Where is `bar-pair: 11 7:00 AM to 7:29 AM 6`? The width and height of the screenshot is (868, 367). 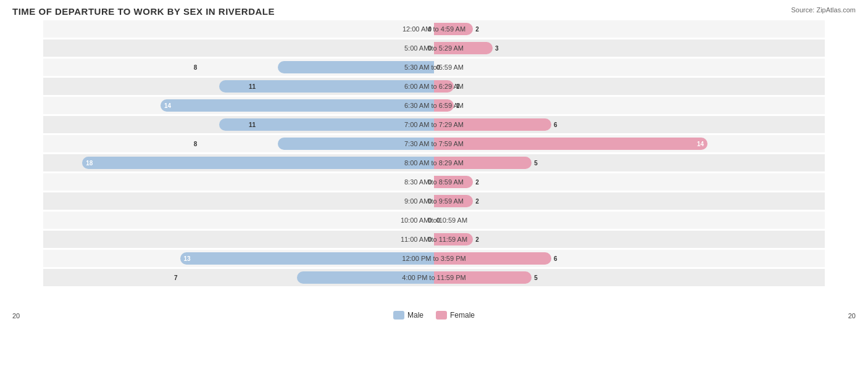 bar-pair: 11 7:00 AM to 7:29 AM 6 is located at coordinates (434, 125).